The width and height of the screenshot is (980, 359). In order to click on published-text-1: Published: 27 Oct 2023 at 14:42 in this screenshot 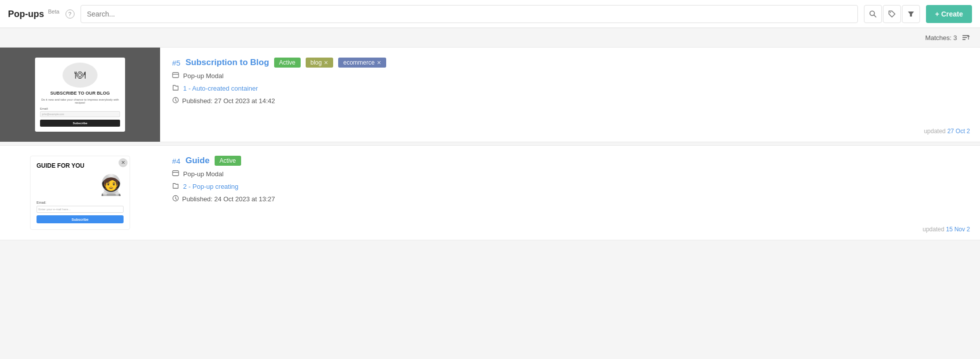, I will do `click(229, 101)`.